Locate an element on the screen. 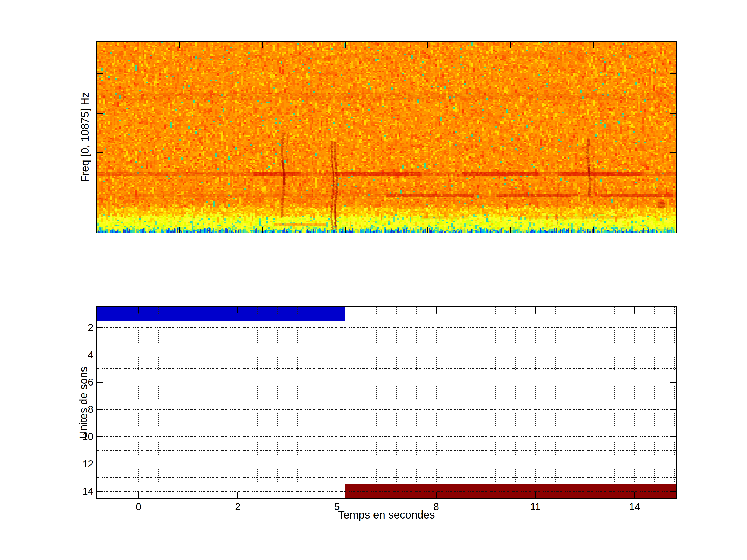 This screenshot has height=560, width=747. x-tick-label: 0 is located at coordinates (138, 507).